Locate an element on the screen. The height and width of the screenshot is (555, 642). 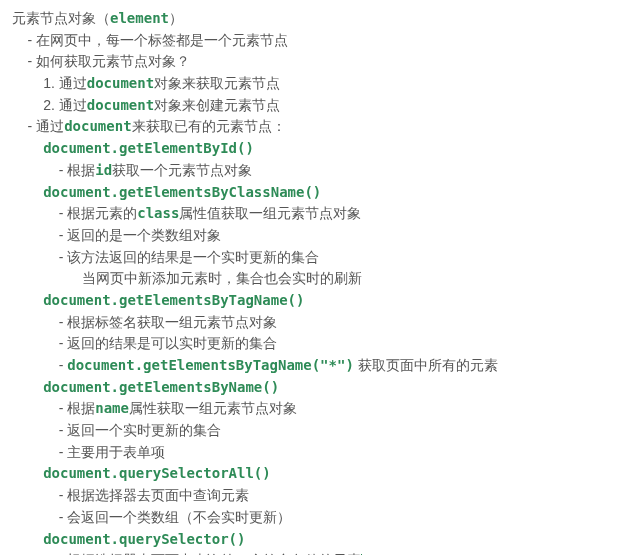
method-line: document.getElementsByTagName() is located at coordinates (321, 301).